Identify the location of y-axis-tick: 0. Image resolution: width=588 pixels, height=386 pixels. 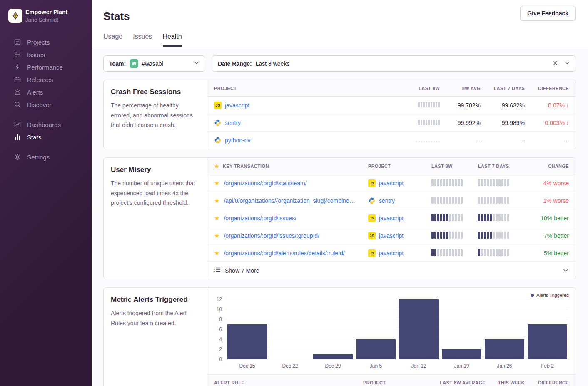
(221, 359).